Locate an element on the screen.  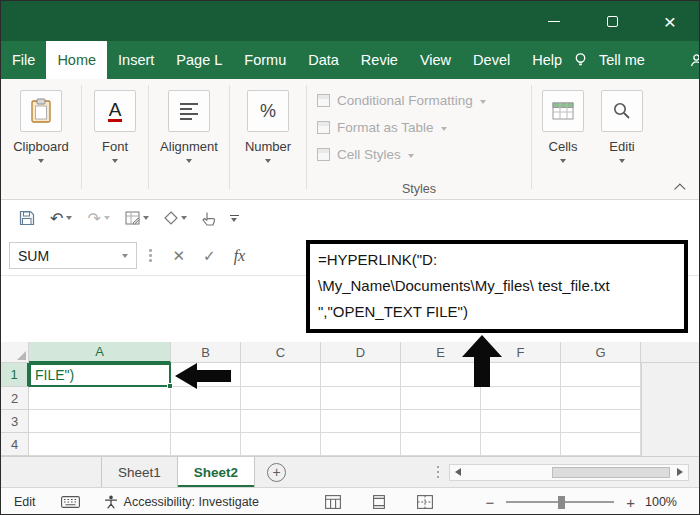
styles-group: Conditional Formatting Format as Table C… is located at coordinates (419, 139).